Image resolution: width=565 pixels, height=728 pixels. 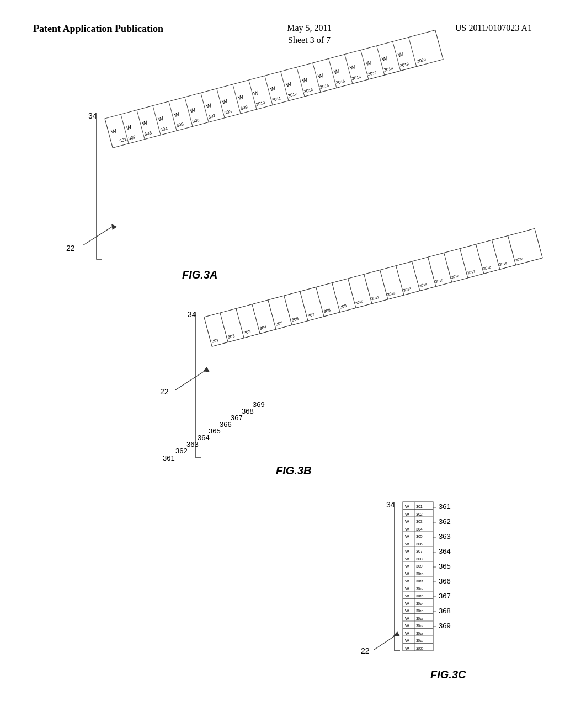 What do you see at coordinates (164, 392) in the screenshot?
I see `fig3b-ref22: 22` at bounding box center [164, 392].